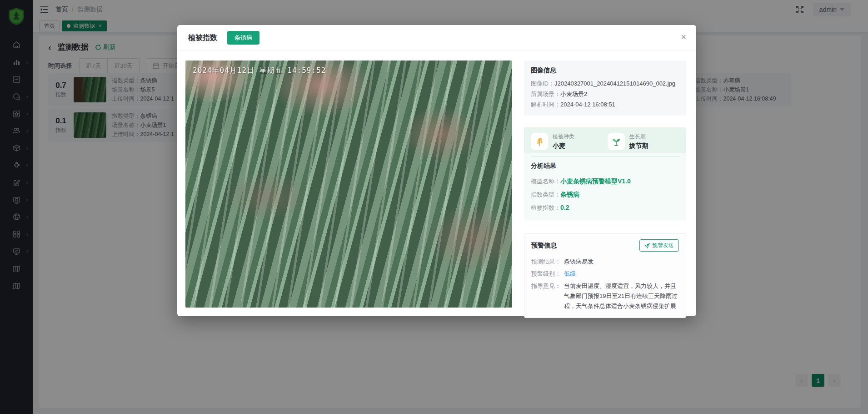 The height and width of the screenshot is (414, 868). Describe the element at coordinates (595, 181) in the screenshot. I see `model-name-value: 小麦条锈病预警模型V1.0` at that location.